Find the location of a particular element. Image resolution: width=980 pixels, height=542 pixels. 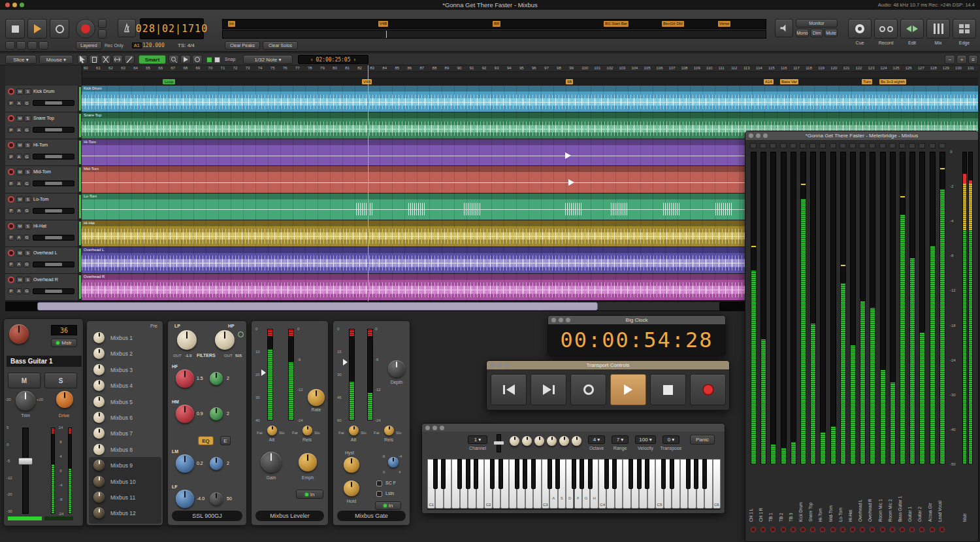

monitor-mono-button: Mono is located at coordinates (802, 33).